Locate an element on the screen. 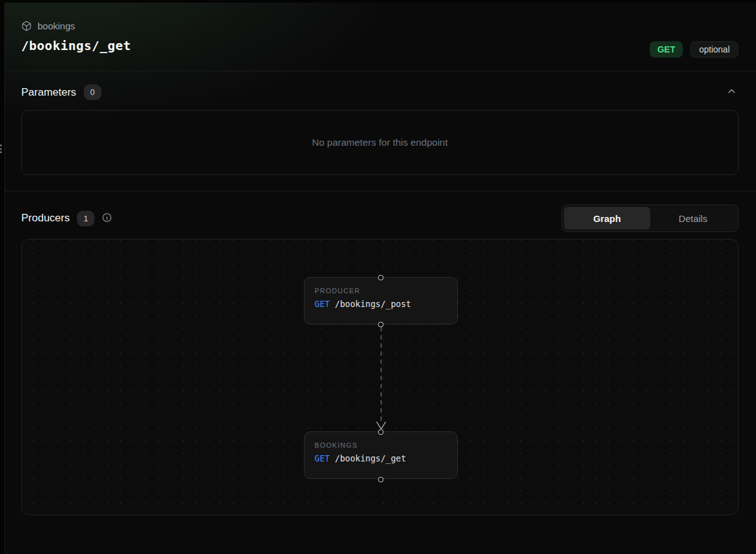  parameters-section-header: Parameters 0 is located at coordinates (380, 93).